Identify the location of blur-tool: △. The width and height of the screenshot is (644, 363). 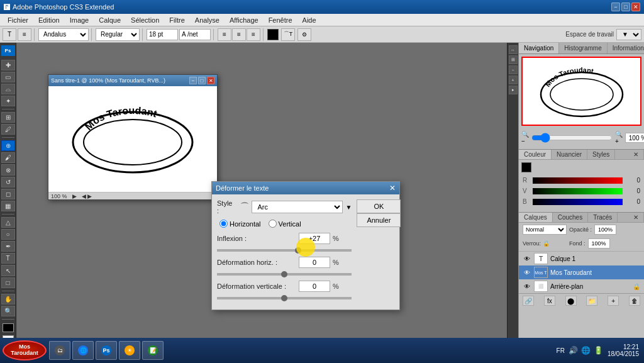
(8, 223).